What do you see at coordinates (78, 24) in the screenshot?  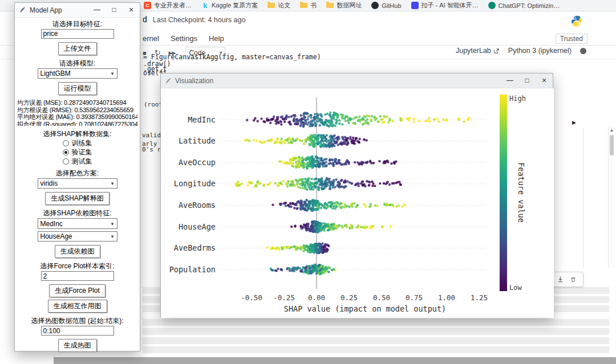 I see `target-feature-label: 请选择目标特征:` at bounding box center [78, 24].